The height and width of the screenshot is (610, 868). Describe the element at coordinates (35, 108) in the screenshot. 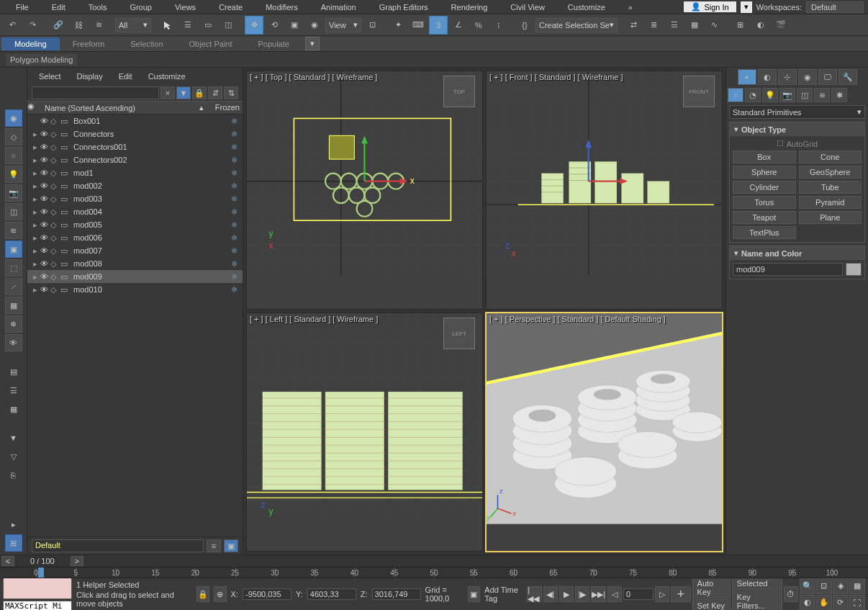

I see `visibility-column-icon: ◉` at that location.